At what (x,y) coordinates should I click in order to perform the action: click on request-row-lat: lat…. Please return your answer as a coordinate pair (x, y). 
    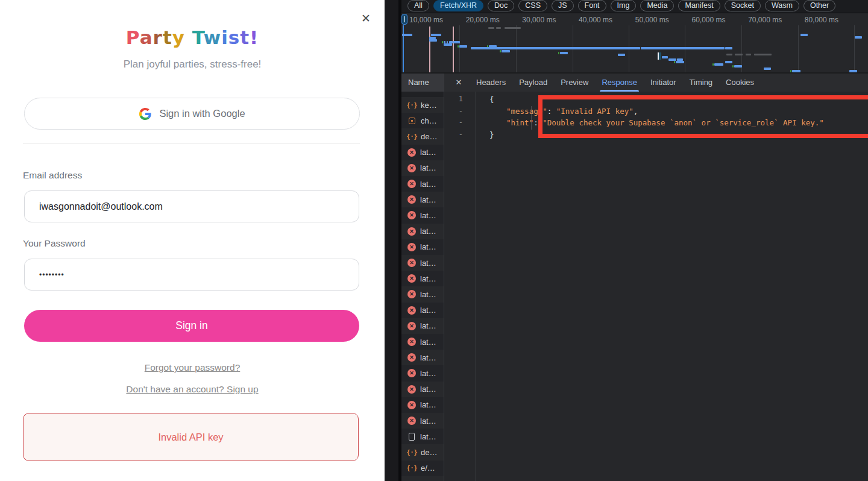
    Looking at the image, I should click on (423, 436).